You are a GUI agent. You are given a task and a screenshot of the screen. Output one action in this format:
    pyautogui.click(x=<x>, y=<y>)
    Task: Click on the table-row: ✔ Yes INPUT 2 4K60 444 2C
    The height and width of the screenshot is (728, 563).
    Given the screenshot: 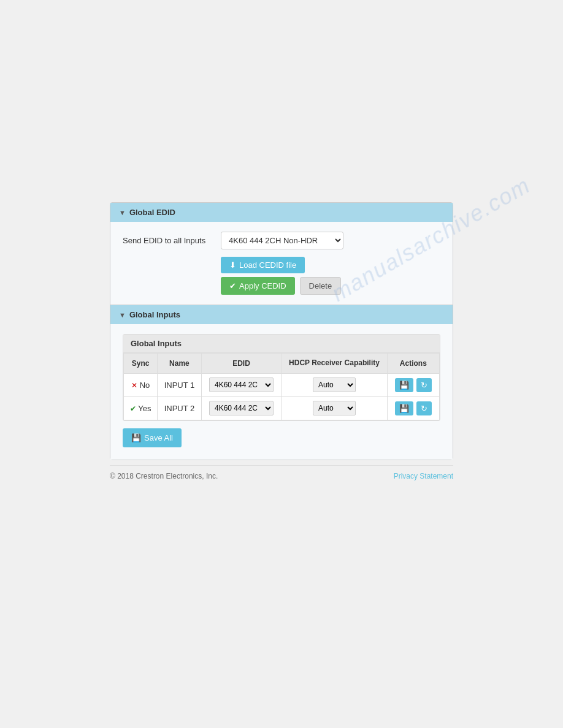 What is the action you would take?
    pyautogui.click(x=282, y=408)
    